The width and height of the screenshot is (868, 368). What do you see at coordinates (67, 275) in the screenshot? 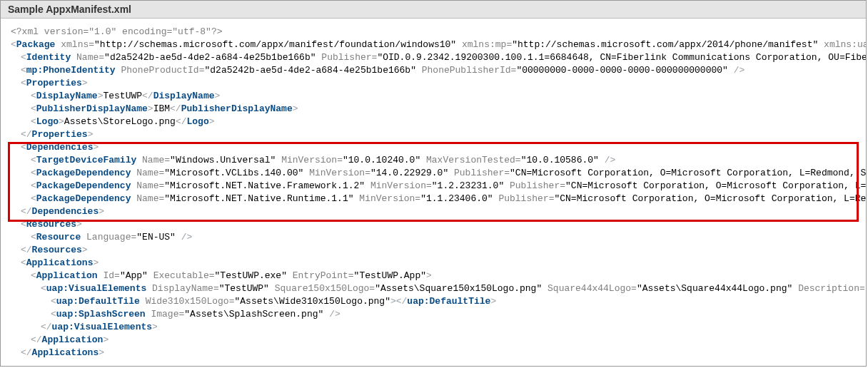
I see `application-tag: Application` at bounding box center [67, 275].